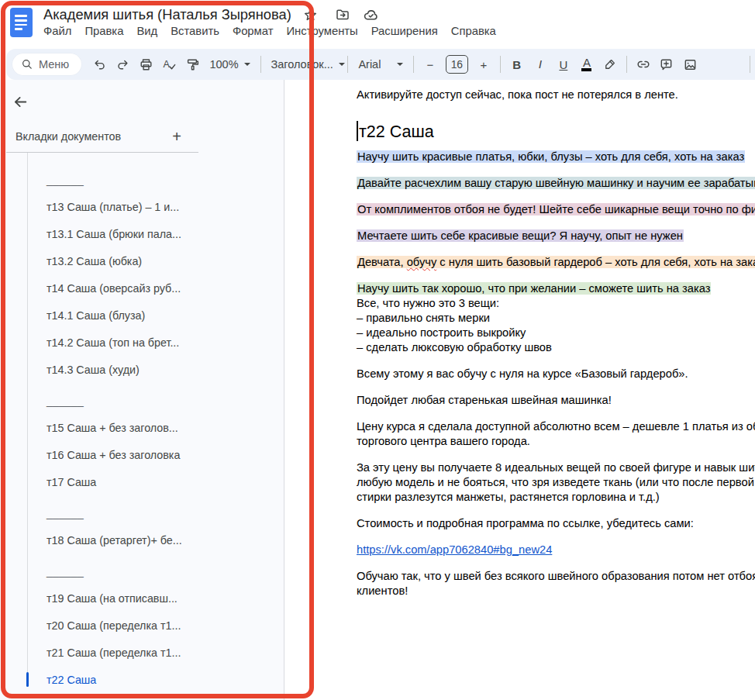  I want to click on text-color-button: A, so click(586, 65).